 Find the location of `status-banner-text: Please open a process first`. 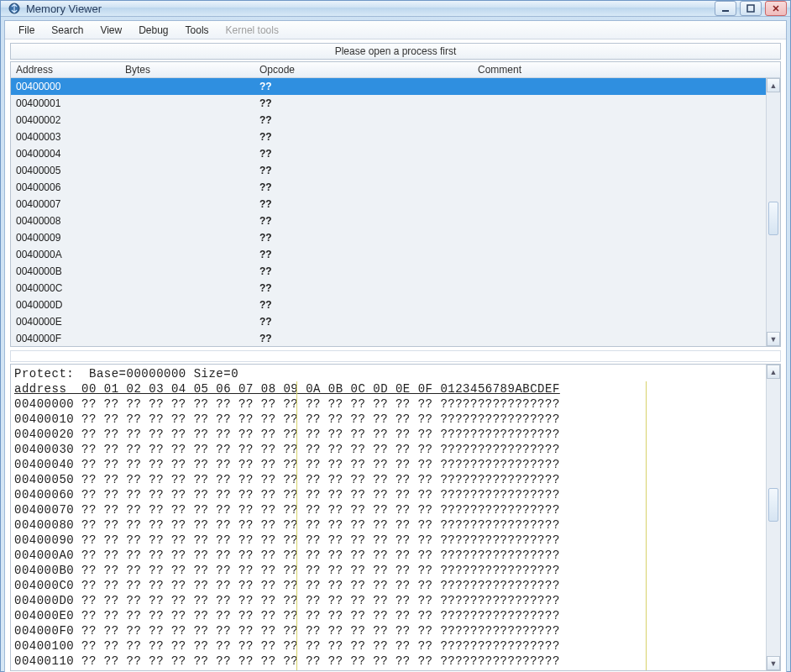

status-banner-text: Please open a process first is located at coordinates (396, 51).